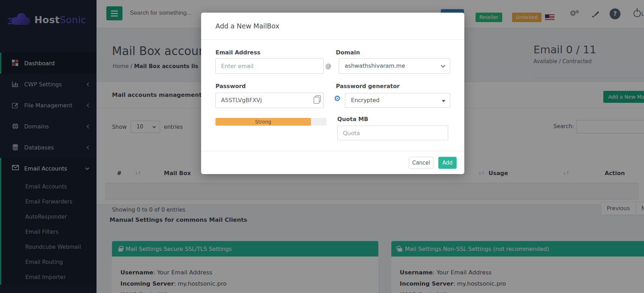 This screenshot has width=644, height=293. I want to click on email-address-input, so click(270, 66).